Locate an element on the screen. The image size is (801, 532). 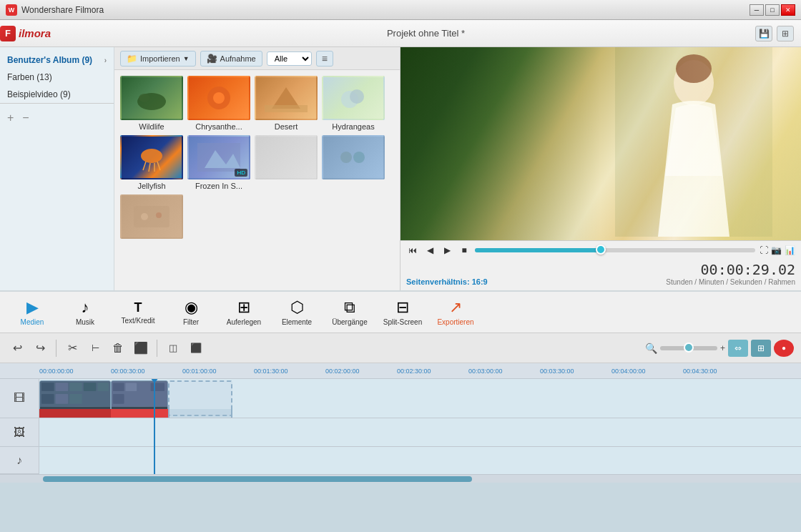
clip-1-thumb is located at coordinates (75, 394).